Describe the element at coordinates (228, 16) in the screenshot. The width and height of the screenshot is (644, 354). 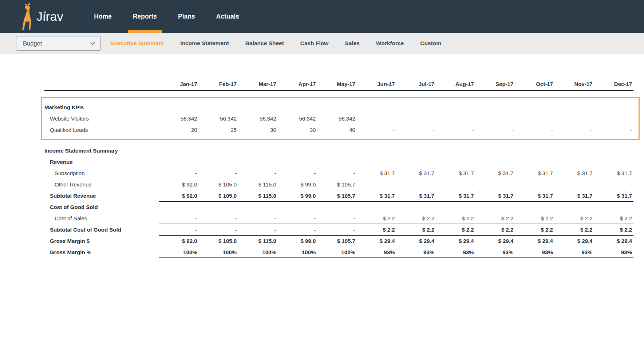
I see `nav-item-actuals: Actuals` at that location.